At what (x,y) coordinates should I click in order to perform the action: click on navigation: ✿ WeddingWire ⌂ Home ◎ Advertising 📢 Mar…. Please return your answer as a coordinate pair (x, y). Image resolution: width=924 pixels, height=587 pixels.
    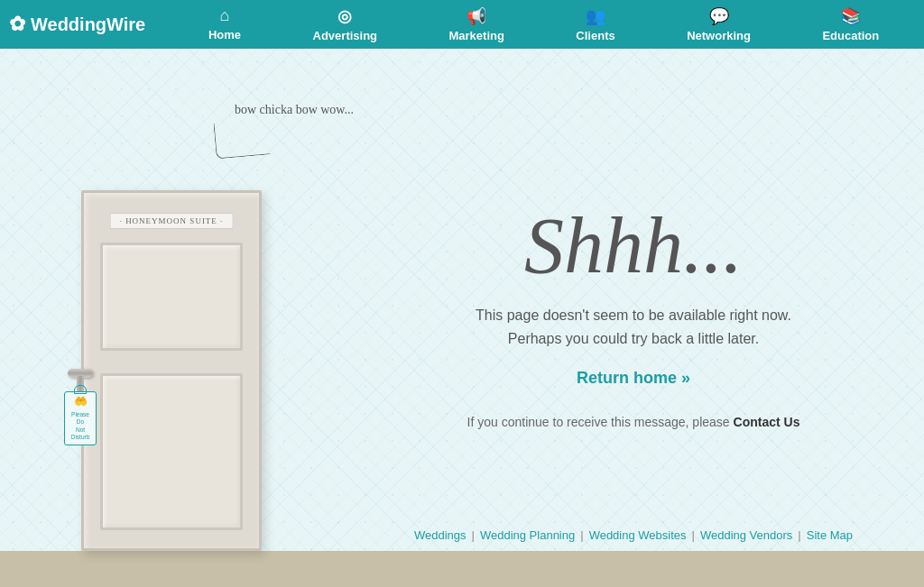
    Looking at the image, I should click on (462, 24).